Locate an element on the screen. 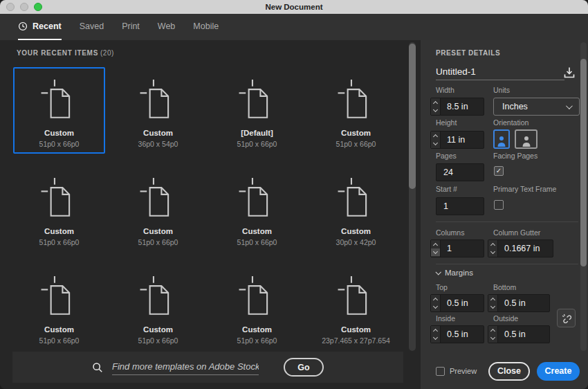 The height and width of the screenshot is (389, 588). orientation-portrait-button is located at coordinates (502, 139).